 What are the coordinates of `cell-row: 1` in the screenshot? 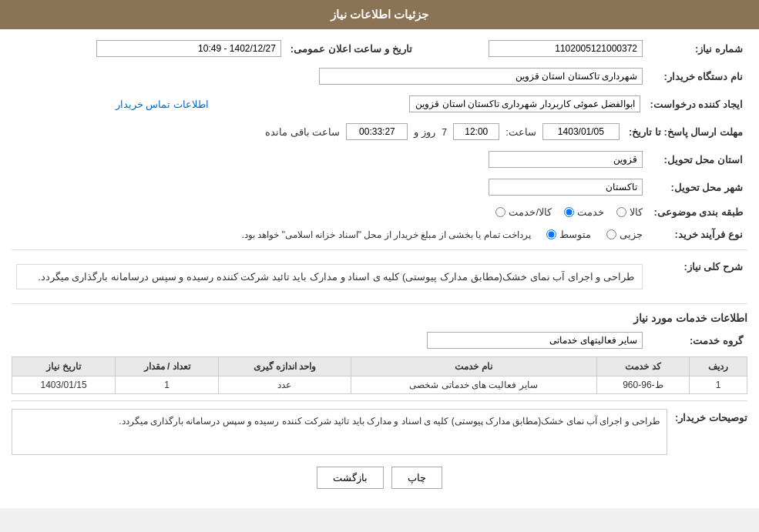 It's located at (718, 385).